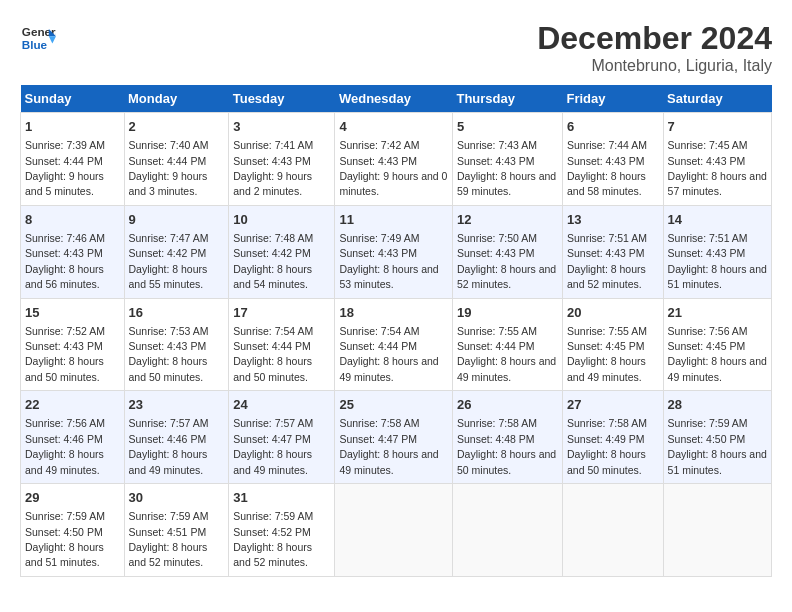 This screenshot has height=612, width=792. I want to click on calendar-cell: 6 Sunrise: 7:44 AM Sunset: 4:43 PM Dayli…, so click(612, 160).